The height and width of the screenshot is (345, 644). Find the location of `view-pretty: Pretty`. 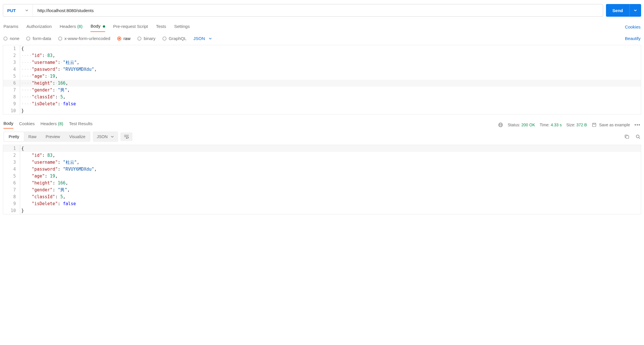

view-pretty: Pretty is located at coordinates (14, 137).